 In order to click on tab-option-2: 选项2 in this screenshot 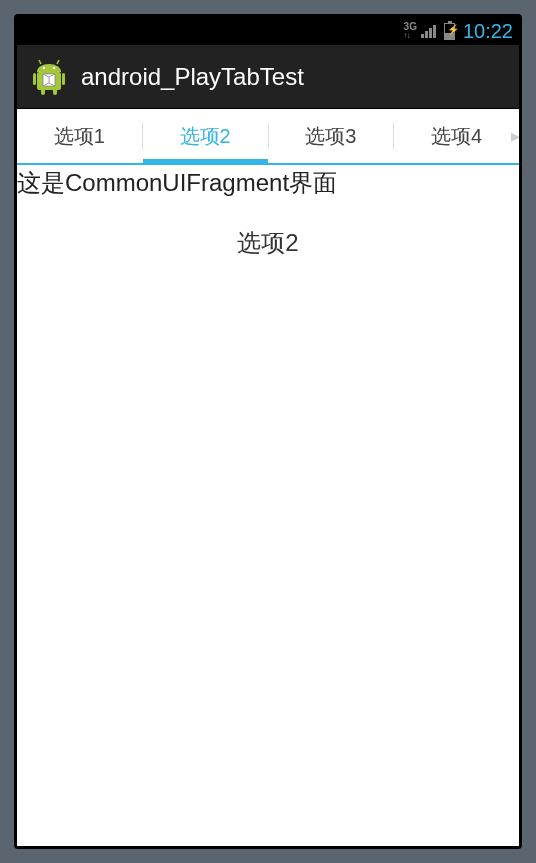, I will do `click(206, 136)`.